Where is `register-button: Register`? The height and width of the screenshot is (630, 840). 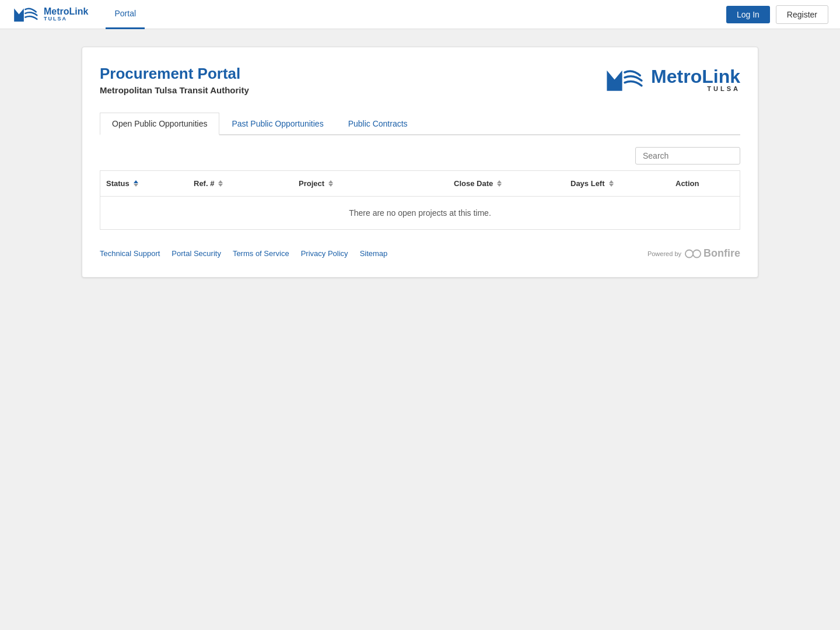
register-button: Register is located at coordinates (802, 15).